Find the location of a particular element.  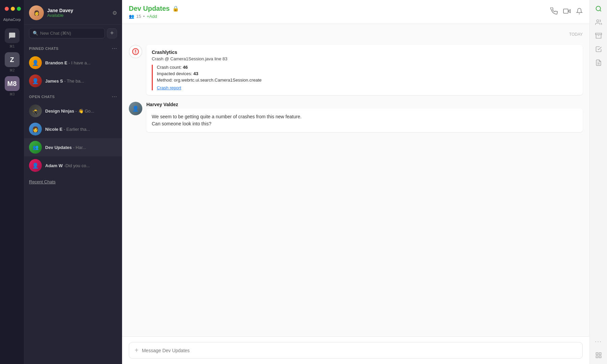

dock-group-chat: ⌘1 is located at coordinates (12, 38).